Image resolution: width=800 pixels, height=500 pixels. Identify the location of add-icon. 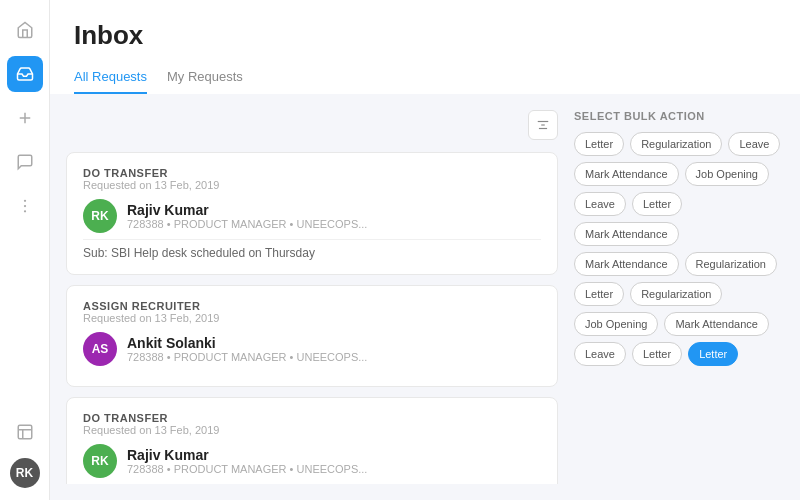
(25, 118).